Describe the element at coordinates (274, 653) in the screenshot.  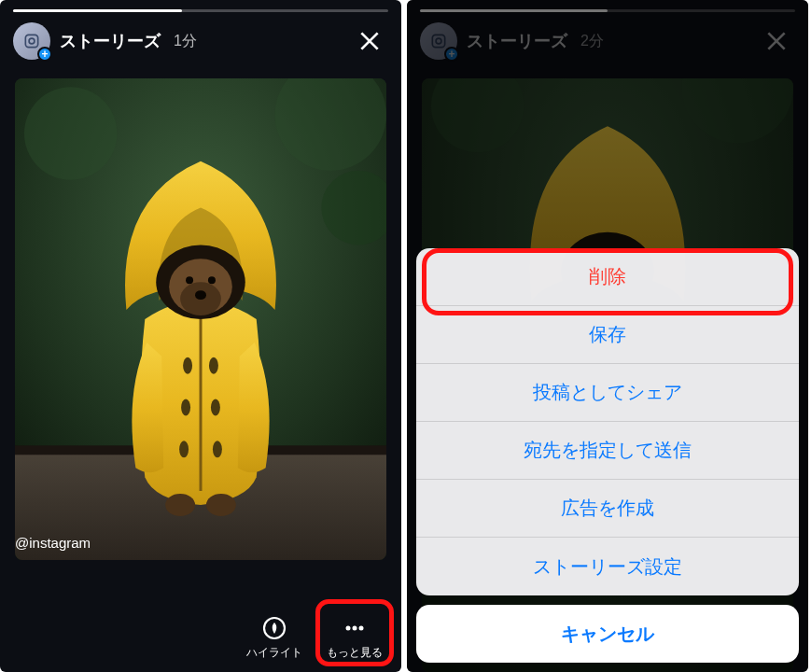
I see `highlight-label: ハイライト` at that location.